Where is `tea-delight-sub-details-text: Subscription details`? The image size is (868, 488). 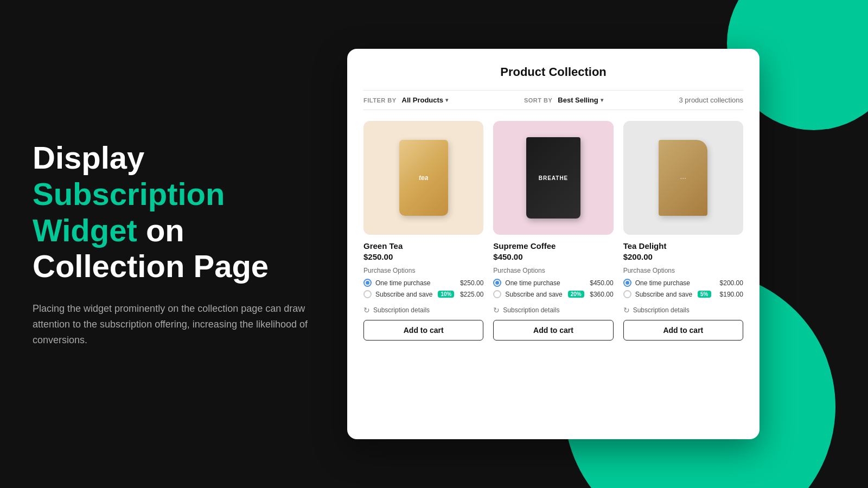 tea-delight-sub-details-text: Subscription details is located at coordinates (661, 310).